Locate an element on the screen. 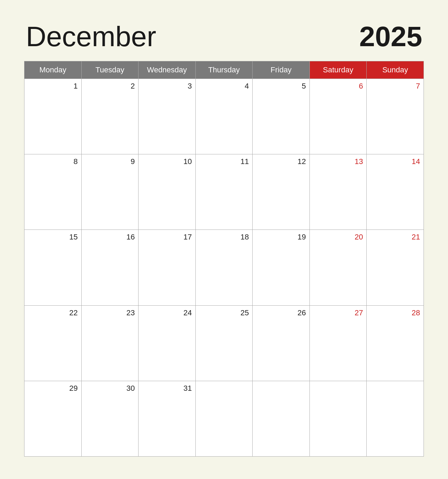 This screenshot has width=448, height=479. day-cell: 31 is located at coordinates (167, 419).